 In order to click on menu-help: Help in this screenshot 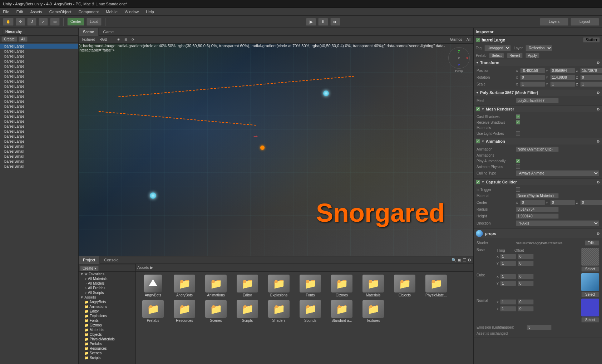, I will do `click(150, 12)`.